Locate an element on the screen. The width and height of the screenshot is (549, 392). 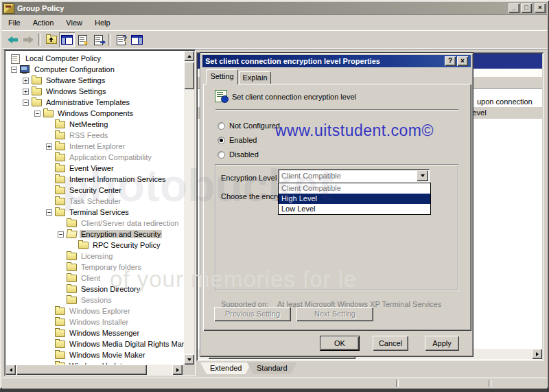
tree-item: Internet Information Services is located at coordinates (95, 179).